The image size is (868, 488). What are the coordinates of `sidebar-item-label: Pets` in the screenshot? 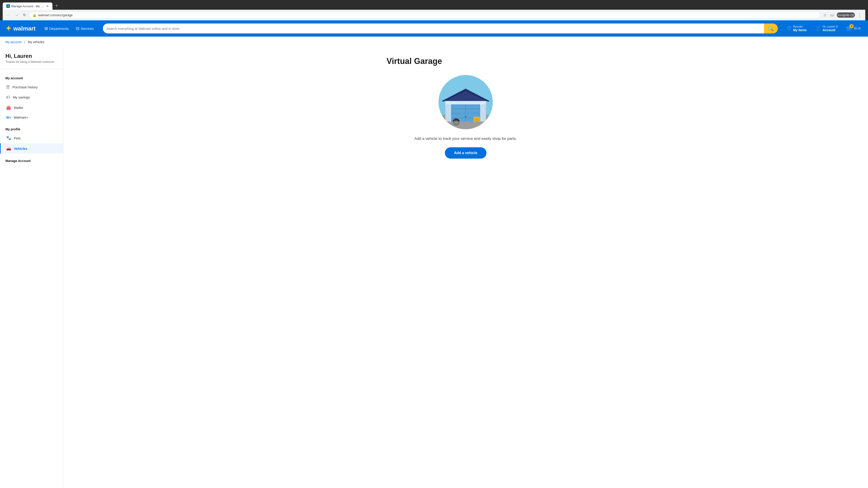 It's located at (17, 138).